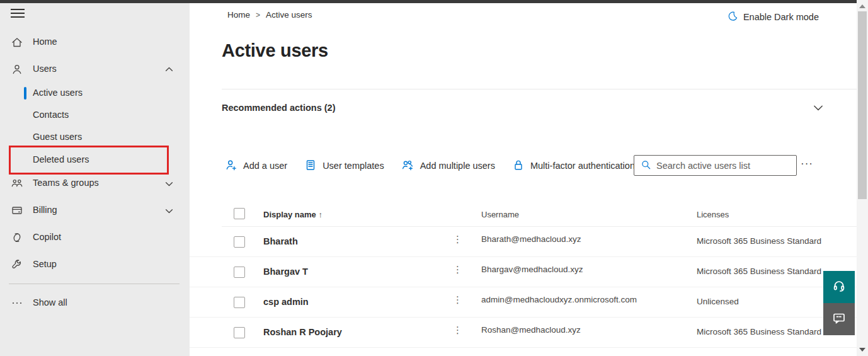 The width and height of the screenshot is (868, 356). Describe the element at coordinates (265, 166) in the screenshot. I see `toolbar-action-label: Add a user` at that location.